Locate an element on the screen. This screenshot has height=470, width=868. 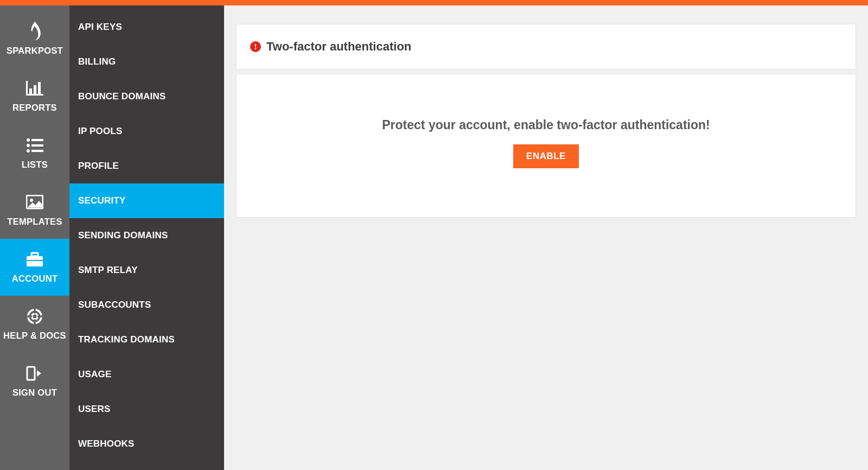
card-header-row: ! Two-factor authentication is located at coordinates (546, 47).